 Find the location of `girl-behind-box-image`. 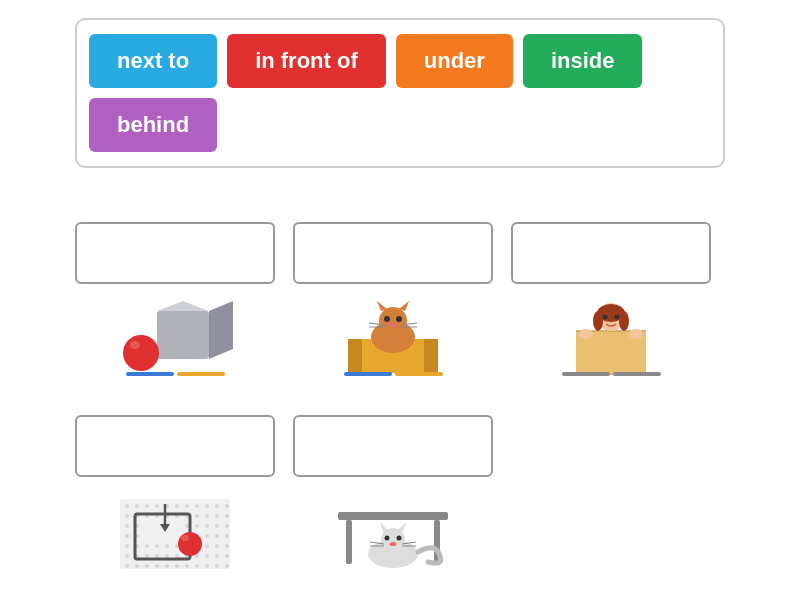

girl-behind-box-image is located at coordinates (611, 338).